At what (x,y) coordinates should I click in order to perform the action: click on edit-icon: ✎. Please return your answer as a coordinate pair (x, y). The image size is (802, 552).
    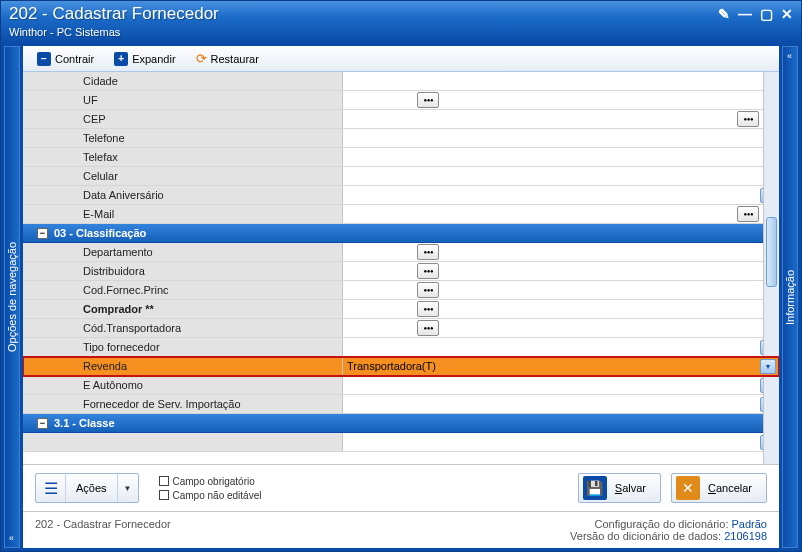
    Looking at the image, I should click on (724, 14).